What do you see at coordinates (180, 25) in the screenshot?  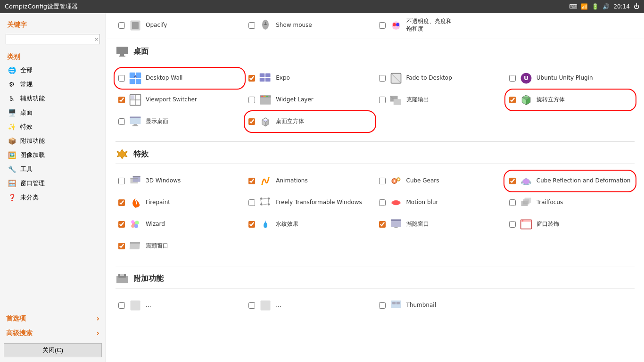 I see `plugin-opacify: Opacify` at bounding box center [180, 25].